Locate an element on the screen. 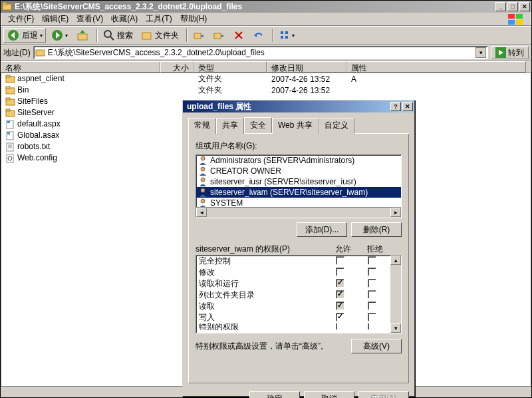 The image size is (532, 398). dialog-close-button: ✕ is located at coordinates (408, 106).